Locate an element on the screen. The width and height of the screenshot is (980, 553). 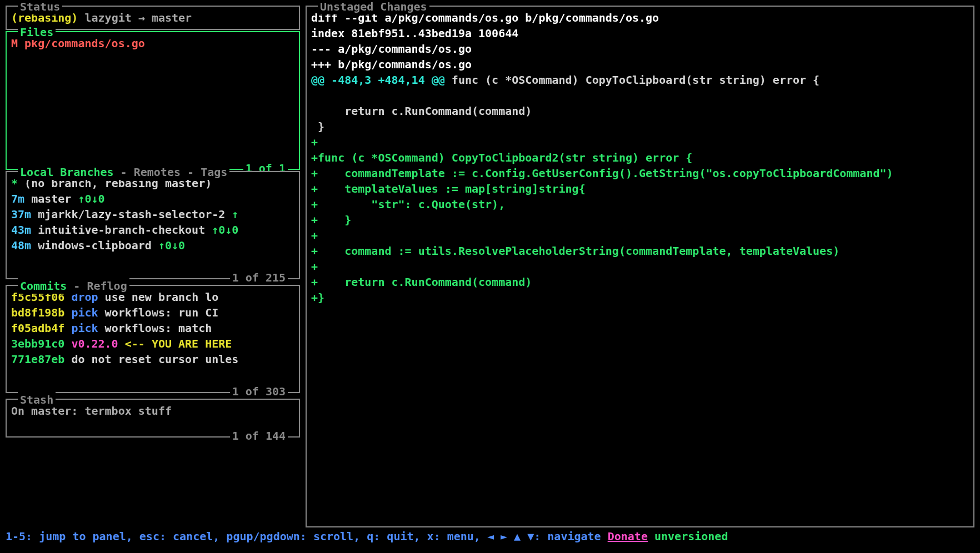
files-panel: Files M pkg/commands/os.go 1 of 1 is located at coordinates (153, 100).